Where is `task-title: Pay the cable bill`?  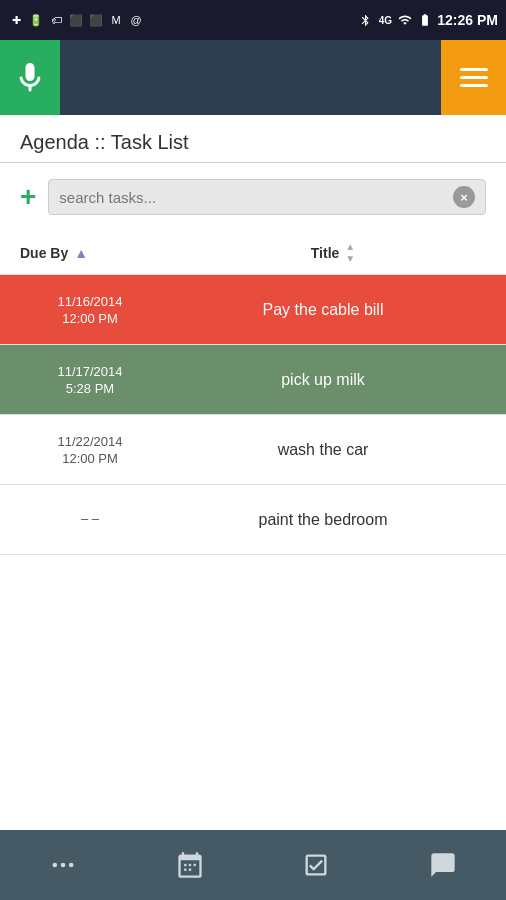 task-title: Pay the cable bill is located at coordinates (323, 310).